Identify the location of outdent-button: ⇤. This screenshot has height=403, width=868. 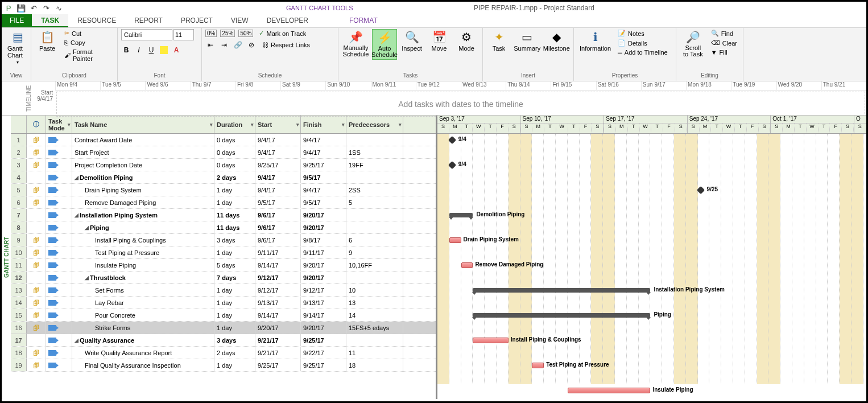
(210, 45).